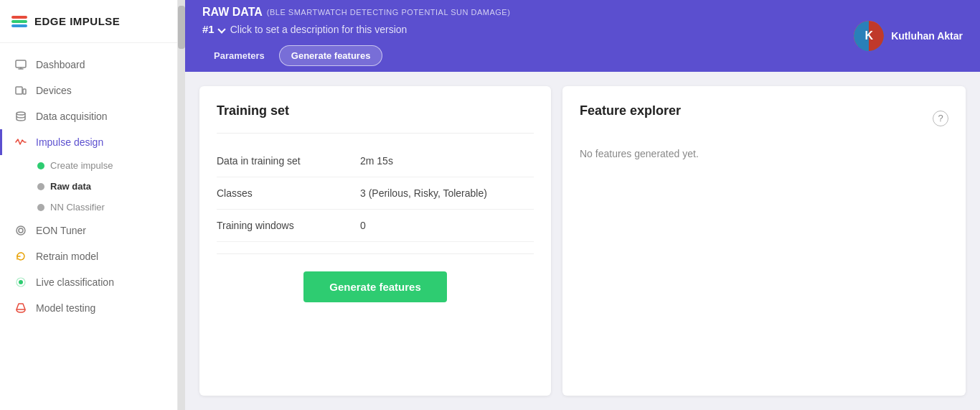 The width and height of the screenshot is (980, 410). I want to click on tab-generate-features: Generate features, so click(331, 56).